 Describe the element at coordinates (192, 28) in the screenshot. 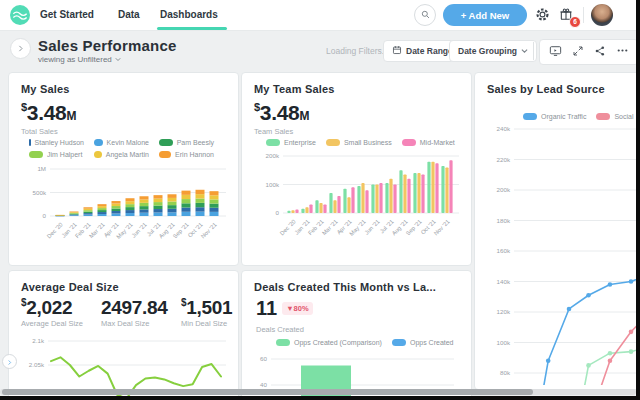

I see `active-tab-indicator` at that location.